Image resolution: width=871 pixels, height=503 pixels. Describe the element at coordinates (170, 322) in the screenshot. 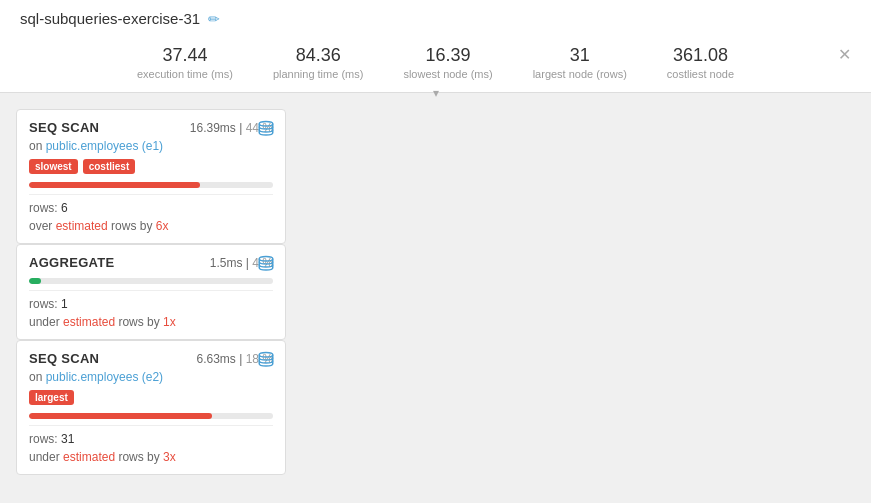

I see `estimate-amount: 1x` at that location.